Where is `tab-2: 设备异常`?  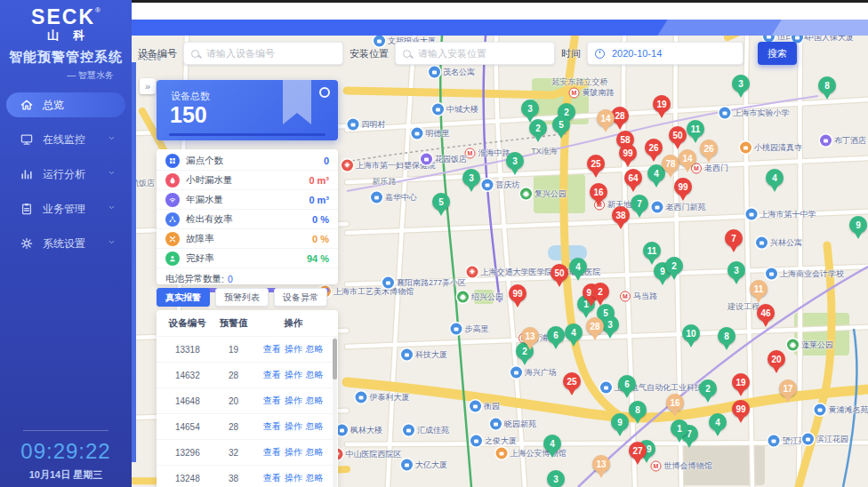
tab-2: 设备异常 is located at coordinates (301, 297).